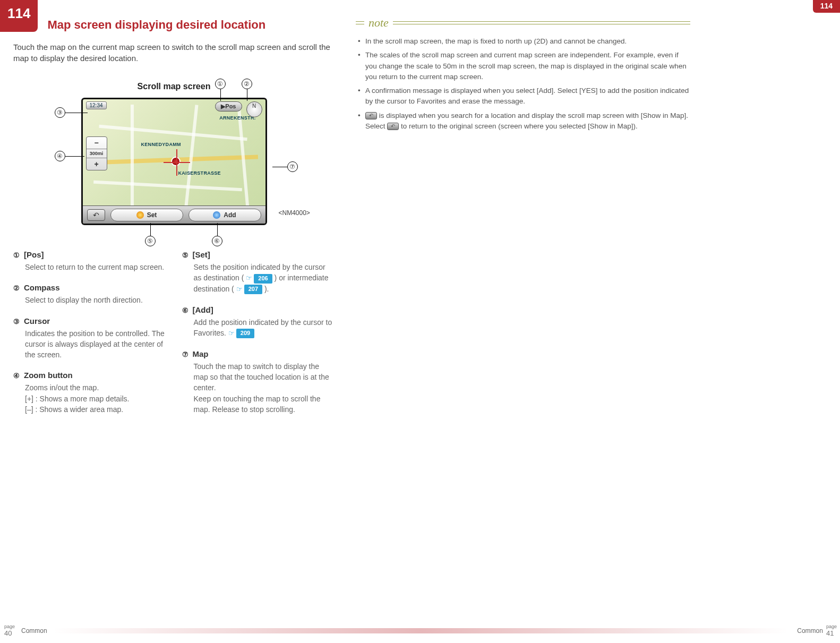 The image size is (840, 643). What do you see at coordinates (90, 338) in the screenshot?
I see `description-column-left: ① [Pos] Select to return to the current …` at bounding box center [90, 338].